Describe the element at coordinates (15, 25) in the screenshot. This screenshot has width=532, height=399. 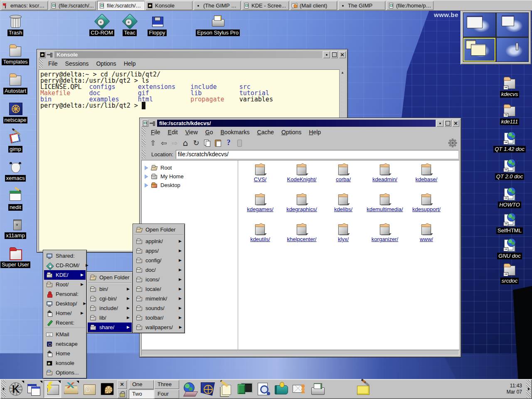
I see `desktop-icon: Trash` at that location.